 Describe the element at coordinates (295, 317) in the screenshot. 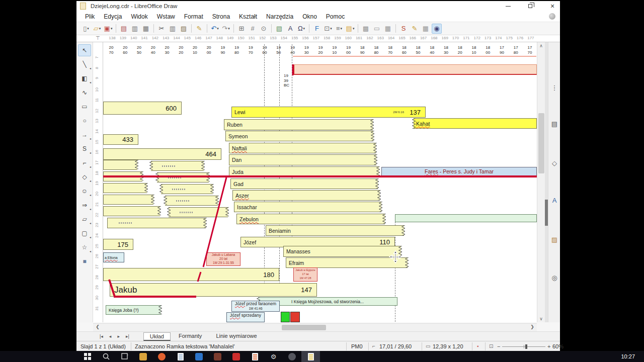

I see `red-square` at that location.